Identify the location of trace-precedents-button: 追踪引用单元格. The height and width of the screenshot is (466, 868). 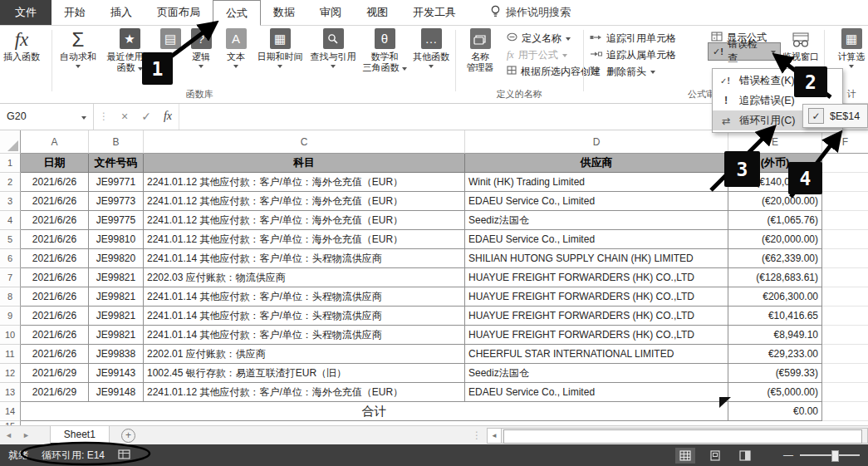
(633, 38).